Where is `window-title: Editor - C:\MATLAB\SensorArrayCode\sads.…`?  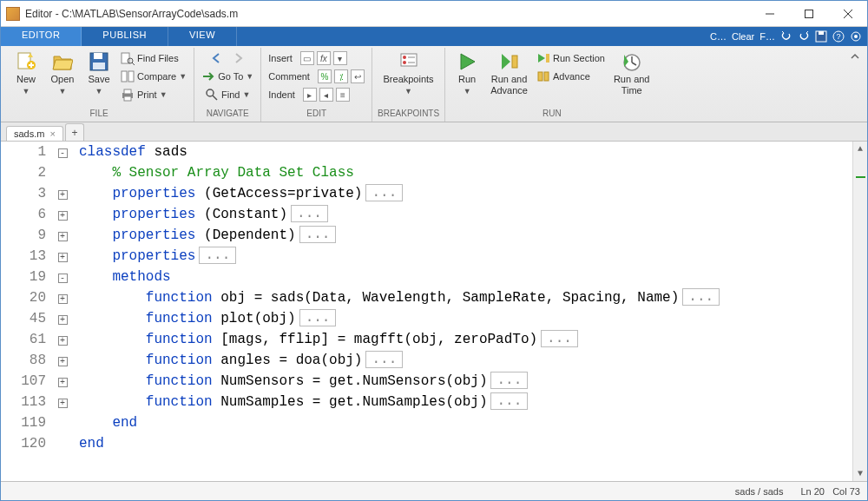 window-title: Editor - C:\MATLAB\SensorArrayCode\sads.… is located at coordinates (387, 14).